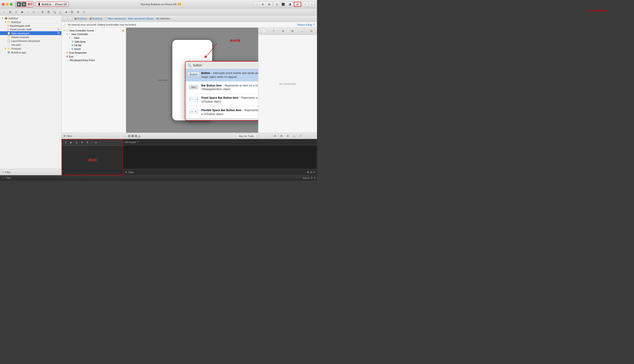  I want to click on library-search-input, so click(226, 65).